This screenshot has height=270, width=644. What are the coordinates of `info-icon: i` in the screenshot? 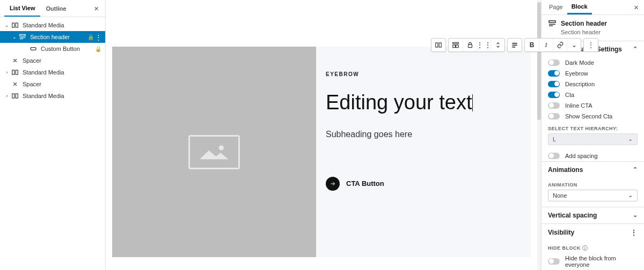 It's located at (585, 248).